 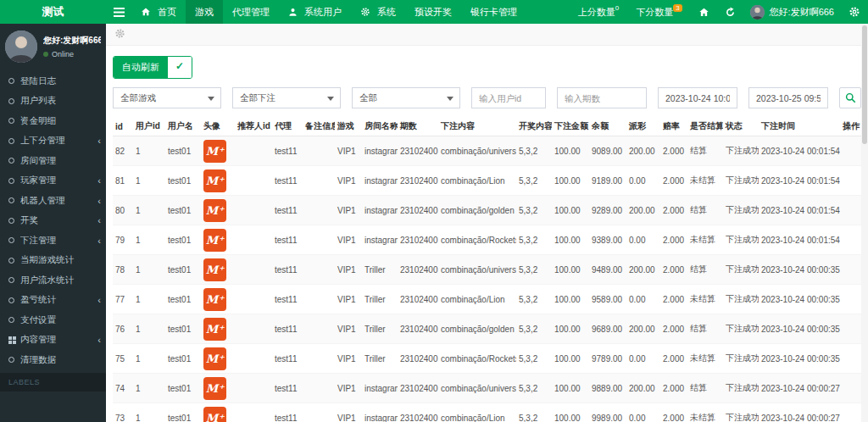 What do you see at coordinates (608, 359) in the screenshot?
I see `cell-balance: 9789.00` at bounding box center [608, 359].